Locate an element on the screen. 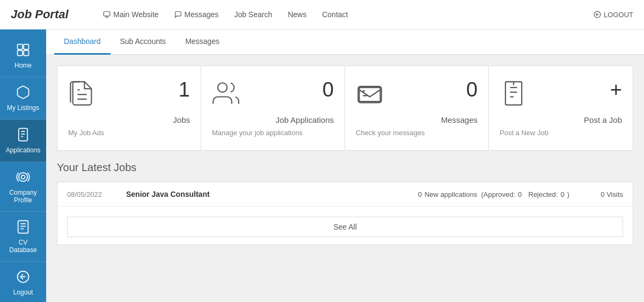  nav-job-search: Job Search is located at coordinates (253, 14).